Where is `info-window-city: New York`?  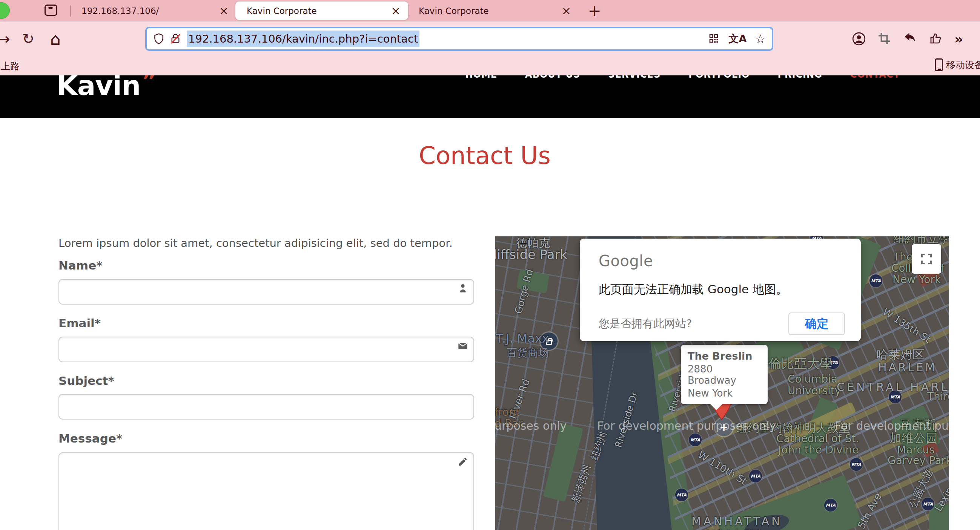
info-window-city: New York is located at coordinates (724, 393).